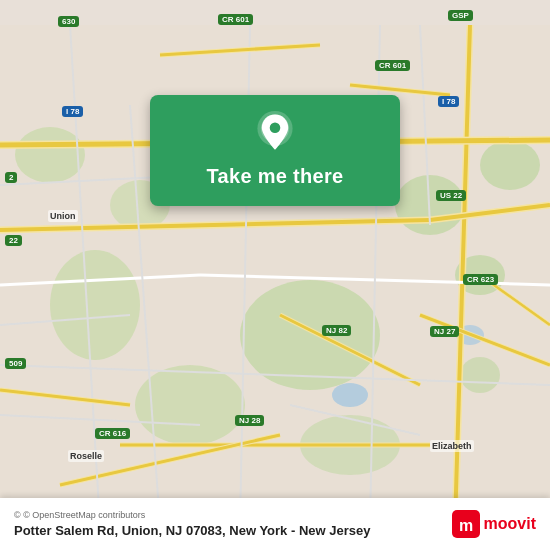 The height and width of the screenshot is (550, 550). Describe the element at coordinates (16, 364) in the screenshot. I see `road-label-509: 509` at that location.